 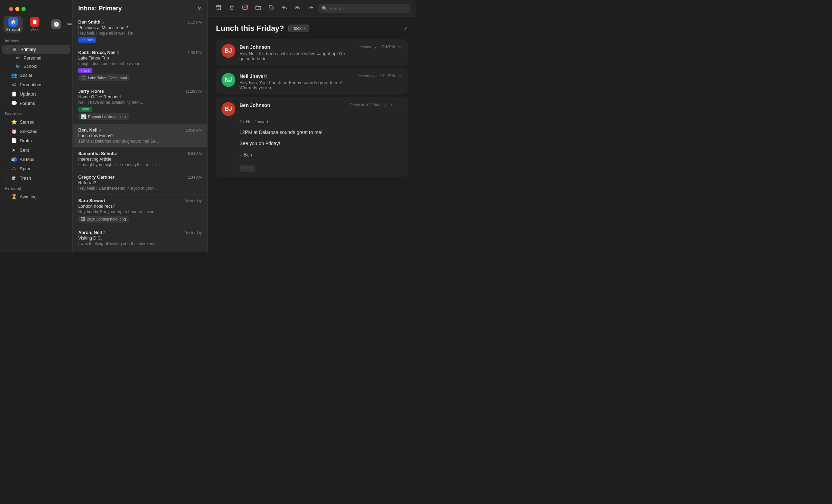 What do you see at coordinates (255, 105) in the screenshot?
I see `message-sender: Ben Johnson` at bounding box center [255, 105].